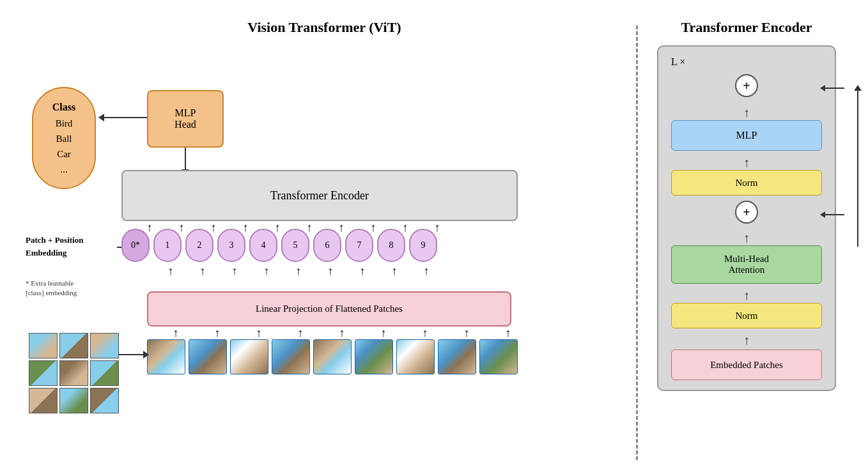 This screenshot has height=469, width=868. Describe the element at coordinates (747, 265) in the screenshot. I see `enc-mha-block: Multi-HeadAttention` at that location.